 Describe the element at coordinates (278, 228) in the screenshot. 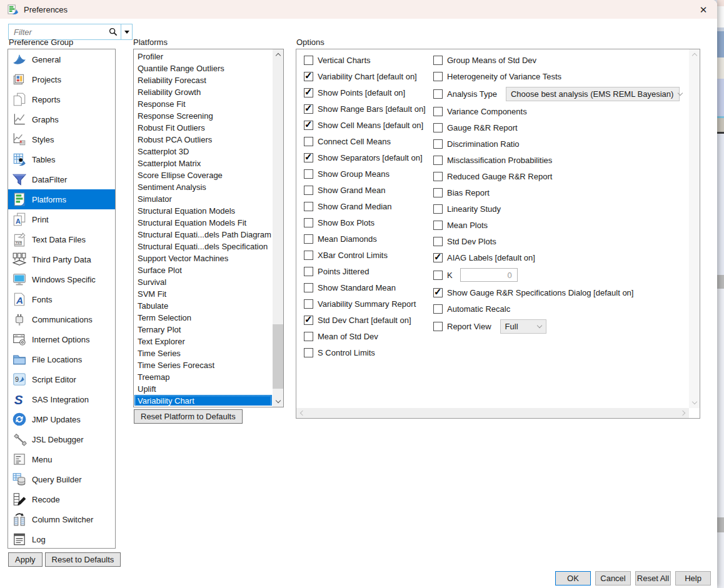

I see `platform-scrollbar` at that location.